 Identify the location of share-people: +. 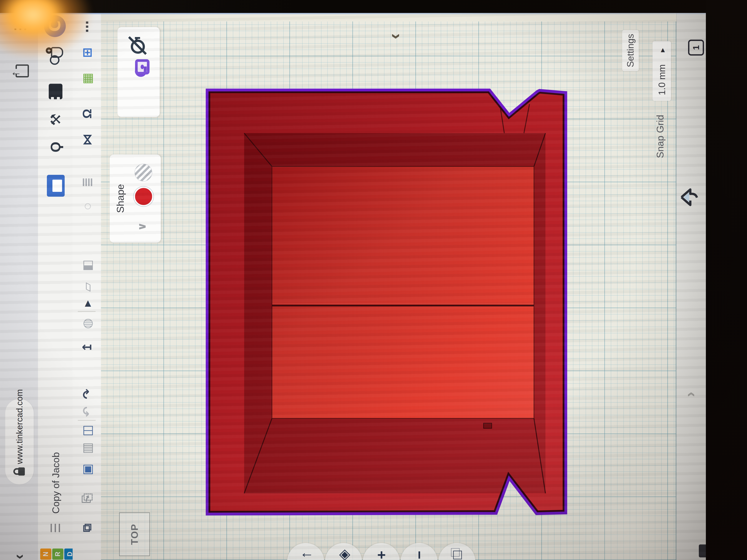
(55, 57).